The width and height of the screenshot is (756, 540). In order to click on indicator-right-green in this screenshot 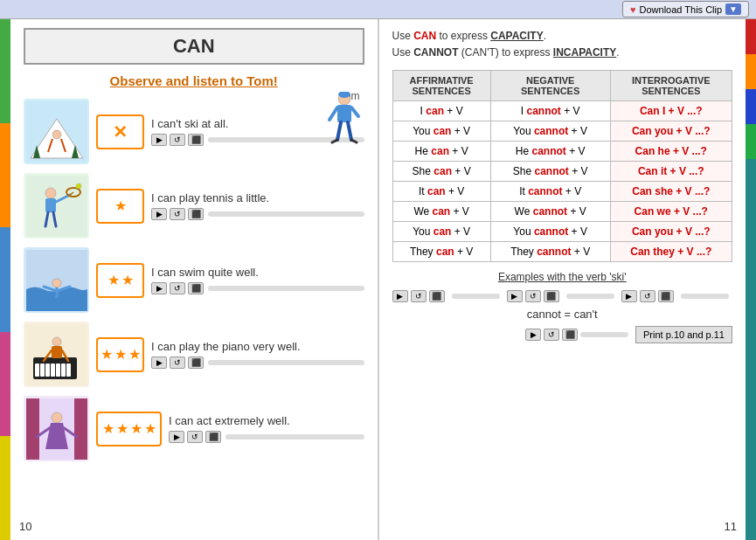, I will do `click(751, 142)`.